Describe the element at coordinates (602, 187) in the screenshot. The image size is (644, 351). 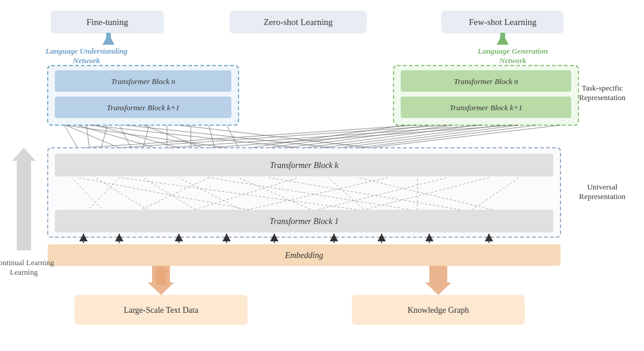
I see `universal-label: Universal` at that location.